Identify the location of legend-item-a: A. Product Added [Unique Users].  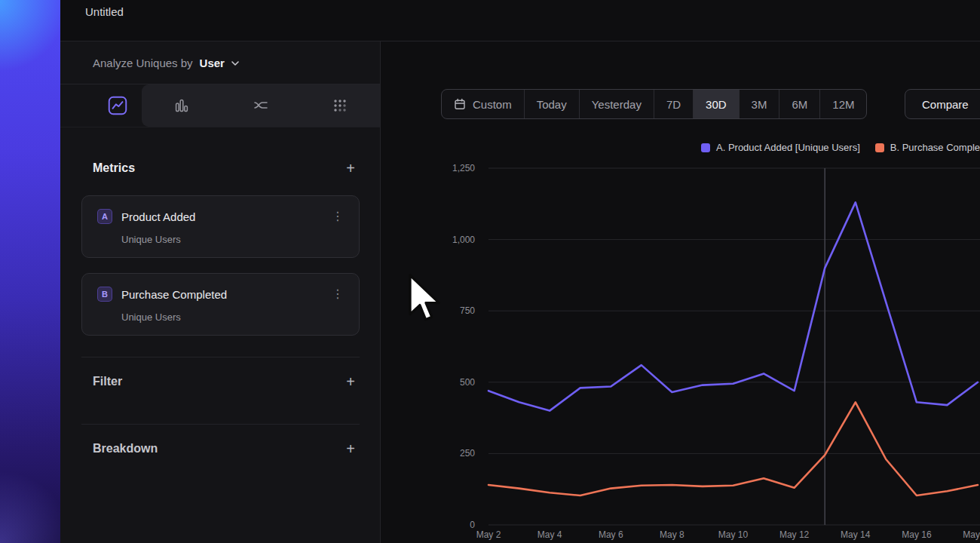
(781, 148).